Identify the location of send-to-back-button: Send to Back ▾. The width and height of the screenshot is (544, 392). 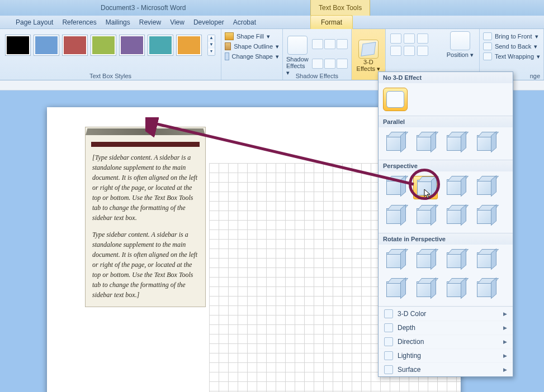
(512, 46).